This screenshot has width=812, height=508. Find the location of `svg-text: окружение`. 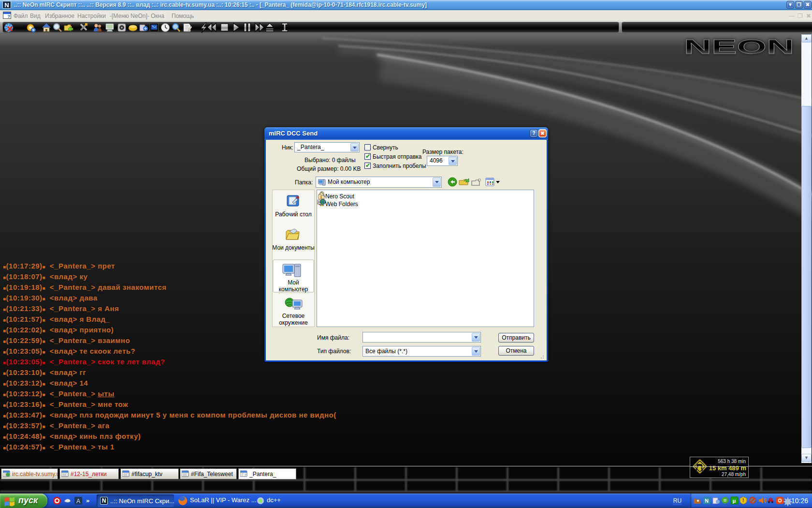

svg-text: окружение is located at coordinates (293, 323).